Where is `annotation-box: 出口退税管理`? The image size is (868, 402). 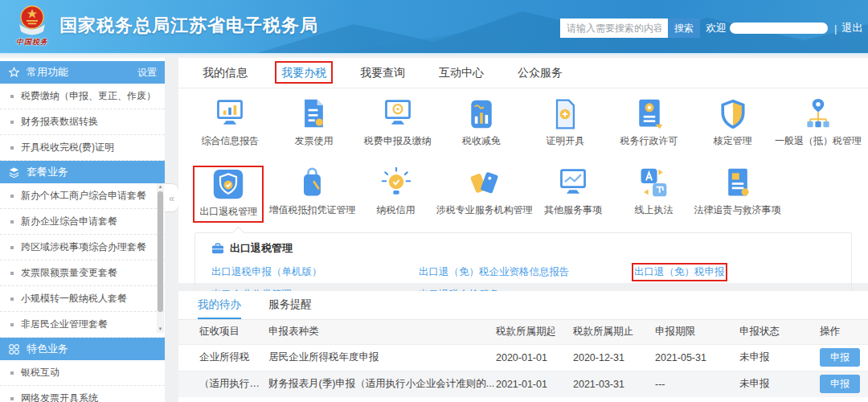 annotation-box: 出口退税管理 is located at coordinates (228, 195).